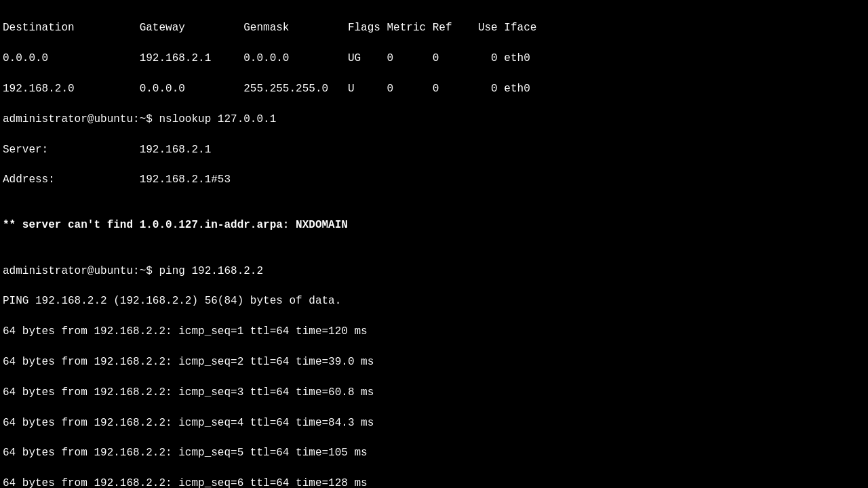 The height and width of the screenshot is (488, 868). I want to click on terminal-line: 64 bytes from 192.168.2.2: icmp_seq=5 tt…, so click(434, 453).